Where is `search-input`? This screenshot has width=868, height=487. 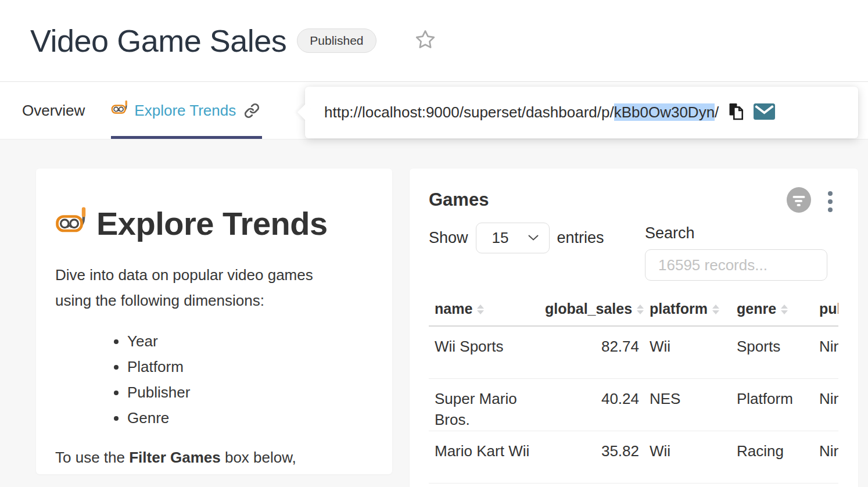 search-input is located at coordinates (736, 265).